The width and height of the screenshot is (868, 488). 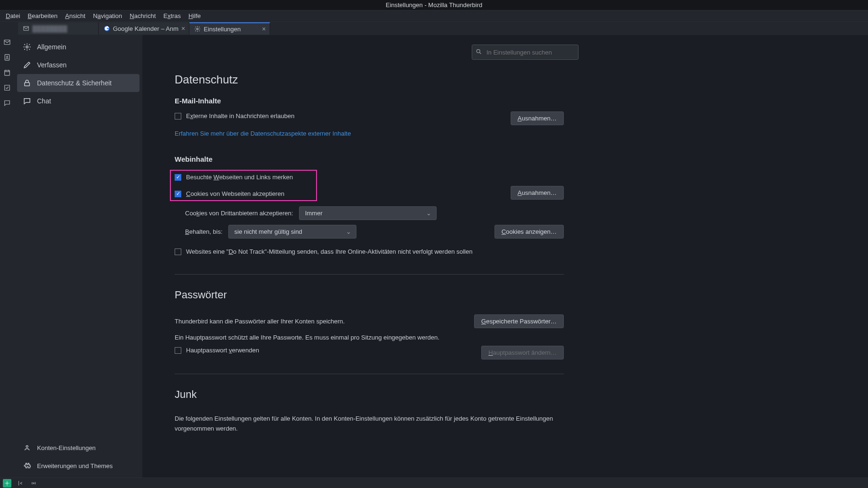 I want to click on sidebar-item-label: Chat, so click(x=44, y=101).